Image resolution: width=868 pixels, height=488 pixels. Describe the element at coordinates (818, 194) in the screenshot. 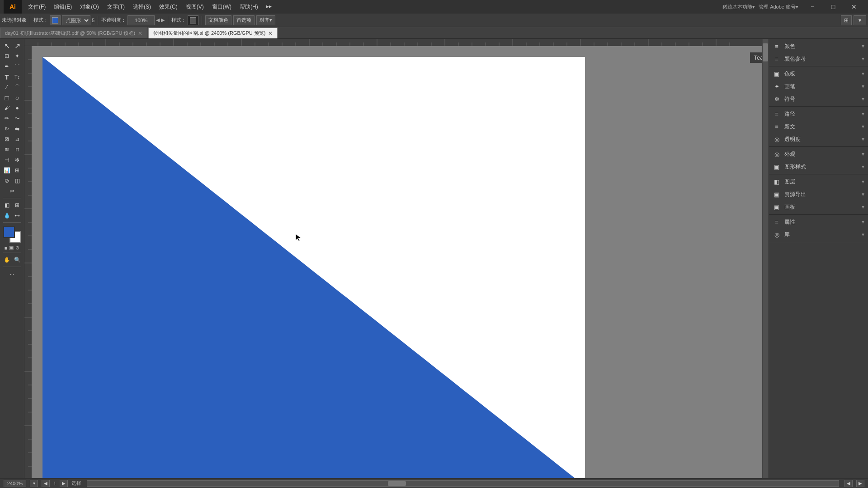

I see `panel-item-assetexport: ▣ 资源导出 ▾` at that location.